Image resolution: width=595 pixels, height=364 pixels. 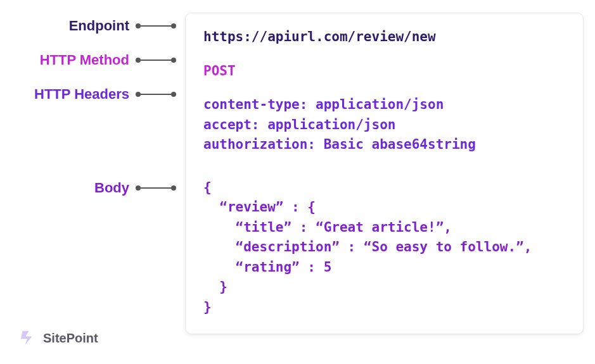 What do you see at coordinates (71, 338) in the screenshot?
I see `brand-name: SitePoint` at bounding box center [71, 338].